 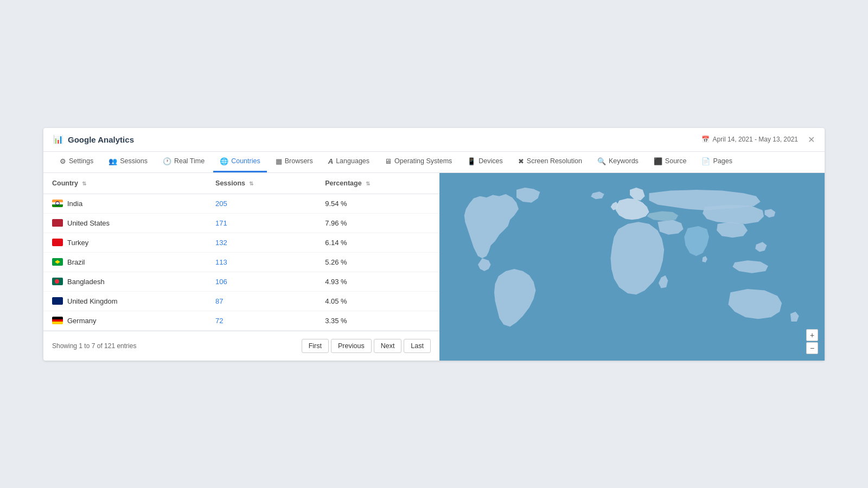 I want to click on tab-browsers-label: Browsers, so click(x=299, y=161).